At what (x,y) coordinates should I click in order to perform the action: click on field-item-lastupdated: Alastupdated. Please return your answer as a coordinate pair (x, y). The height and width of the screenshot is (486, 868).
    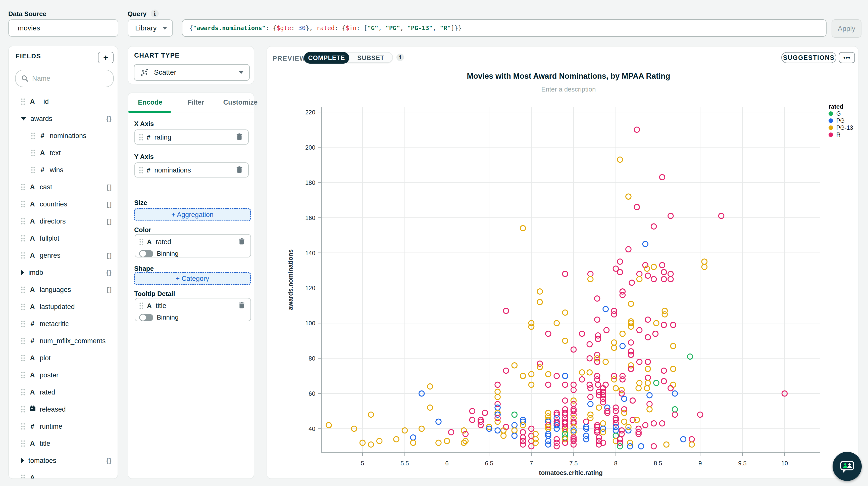
    Looking at the image, I should click on (63, 307).